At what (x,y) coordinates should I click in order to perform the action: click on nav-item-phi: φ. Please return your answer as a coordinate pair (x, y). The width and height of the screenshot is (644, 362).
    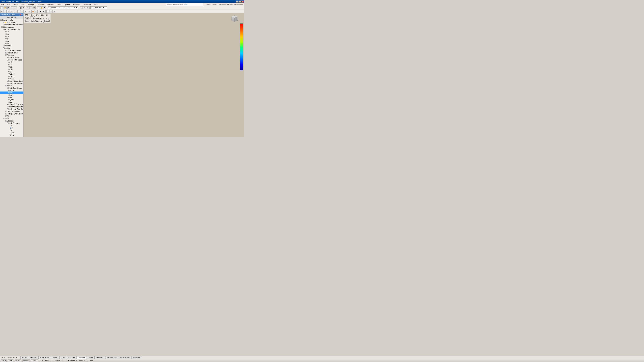
    Looking at the image, I should click on (12, 71).